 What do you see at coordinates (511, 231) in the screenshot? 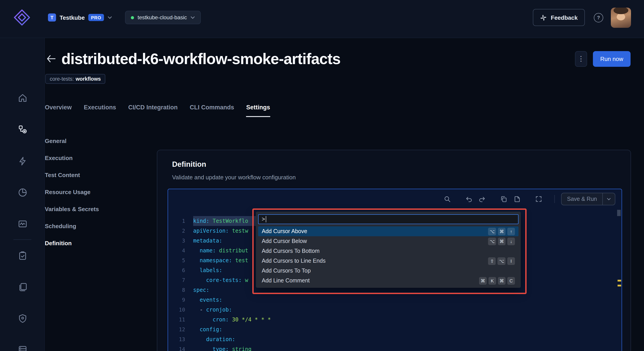
I see `key-cap: ↑` at bounding box center [511, 231].